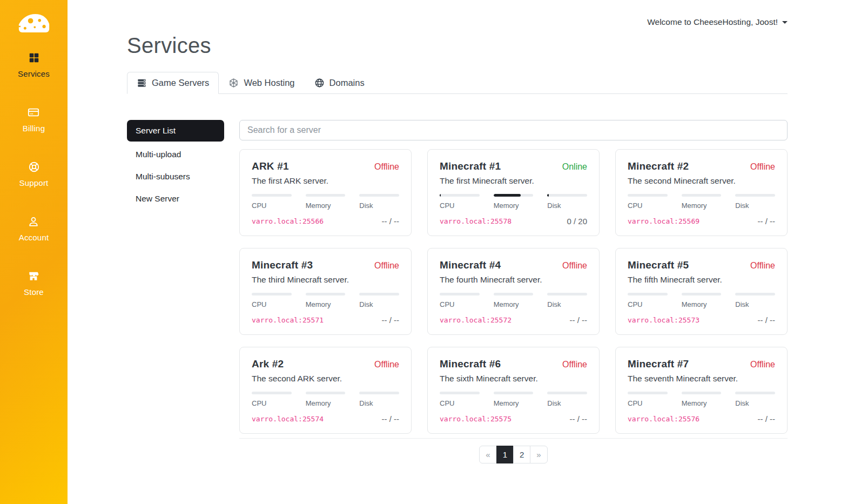 The image size is (868, 504). Describe the element at coordinates (233, 83) in the screenshot. I see `hexagon-icon` at that location.